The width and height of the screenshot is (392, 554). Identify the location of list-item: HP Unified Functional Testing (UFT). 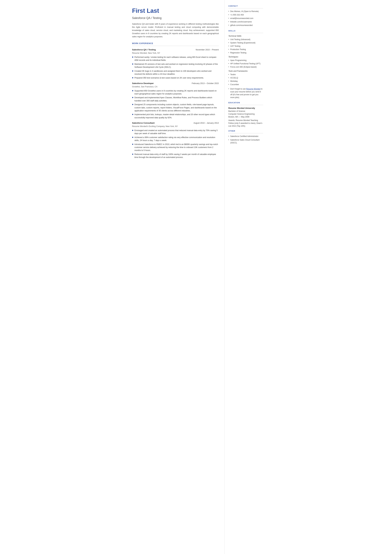
(246, 64).